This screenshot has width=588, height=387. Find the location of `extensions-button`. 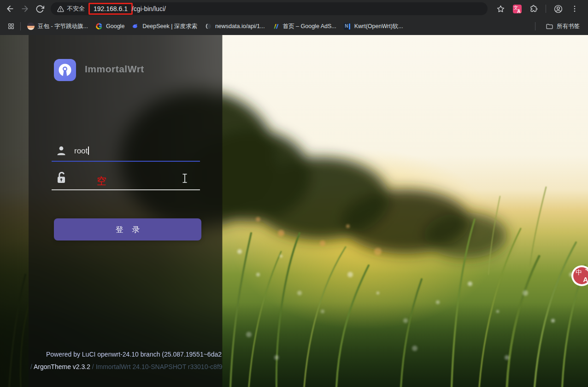

extensions-button is located at coordinates (534, 9).